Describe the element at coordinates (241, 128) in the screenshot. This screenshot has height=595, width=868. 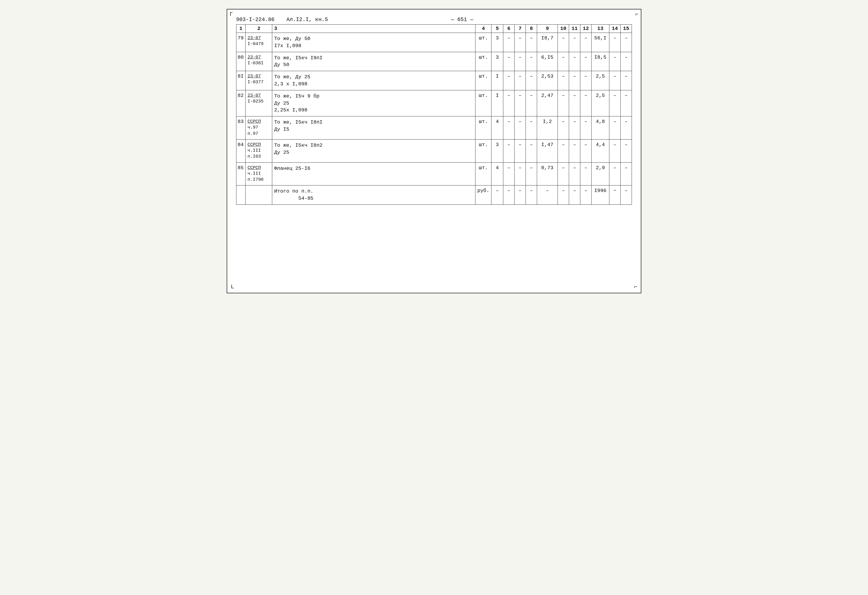
I see `row-number: 83` at that location.